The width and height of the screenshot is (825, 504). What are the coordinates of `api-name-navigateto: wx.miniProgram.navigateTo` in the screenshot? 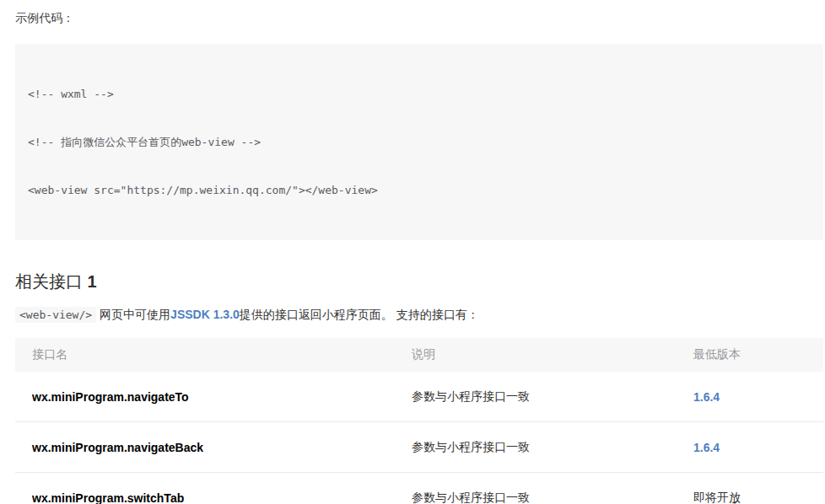 It's located at (213, 397).